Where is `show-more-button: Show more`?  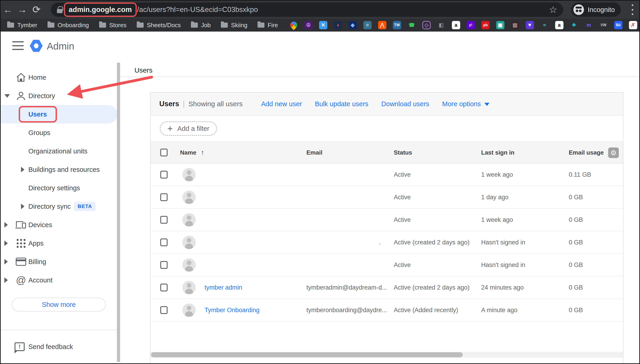
show-more-button: Show more is located at coordinates (59, 304).